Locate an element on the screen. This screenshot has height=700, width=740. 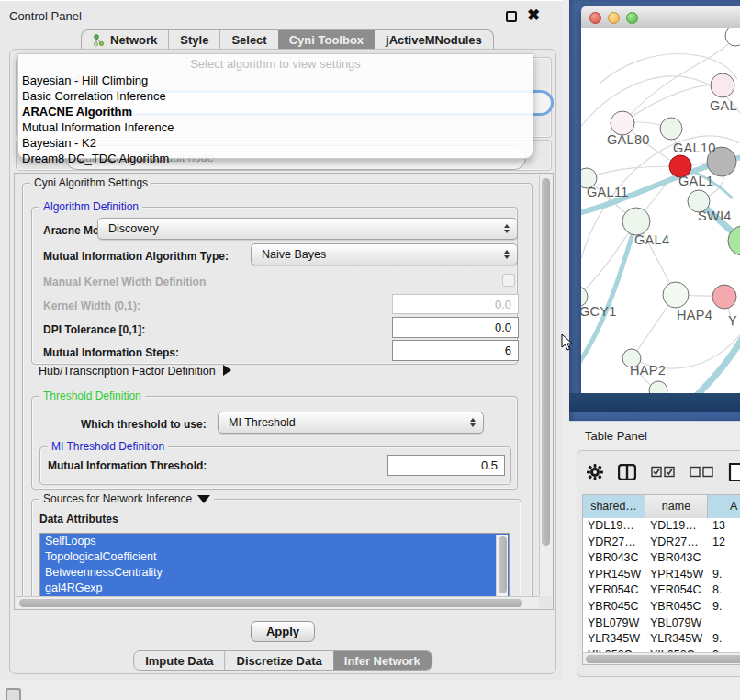
close-icon: ✖ is located at coordinates (533, 15).